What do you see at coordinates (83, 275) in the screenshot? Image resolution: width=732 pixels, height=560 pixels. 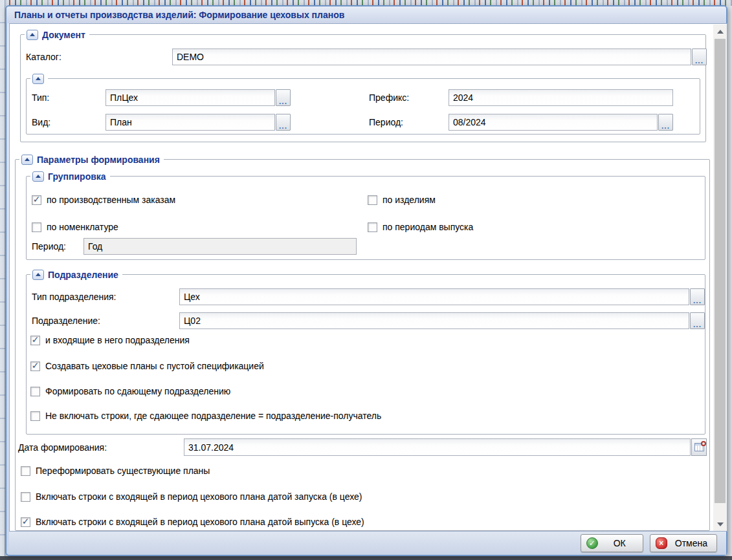 I see `group-department-title: Подразделение` at bounding box center [83, 275].